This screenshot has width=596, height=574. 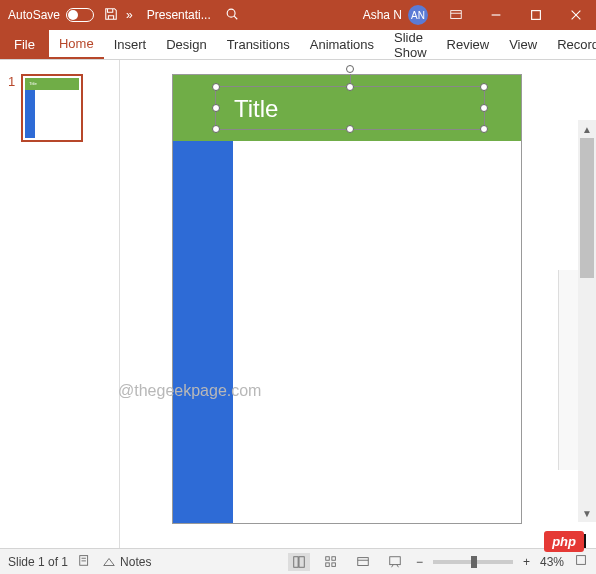 What do you see at coordinates (473, 562) in the screenshot?
I see `zoom-slider` at bounding box center [473, 562].